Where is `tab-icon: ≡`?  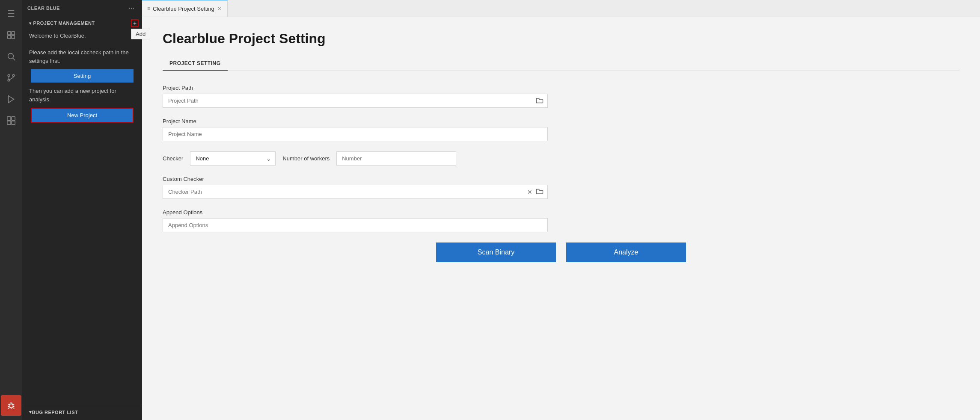
tab-icon: ≡ is located at coordinates (149, 9).